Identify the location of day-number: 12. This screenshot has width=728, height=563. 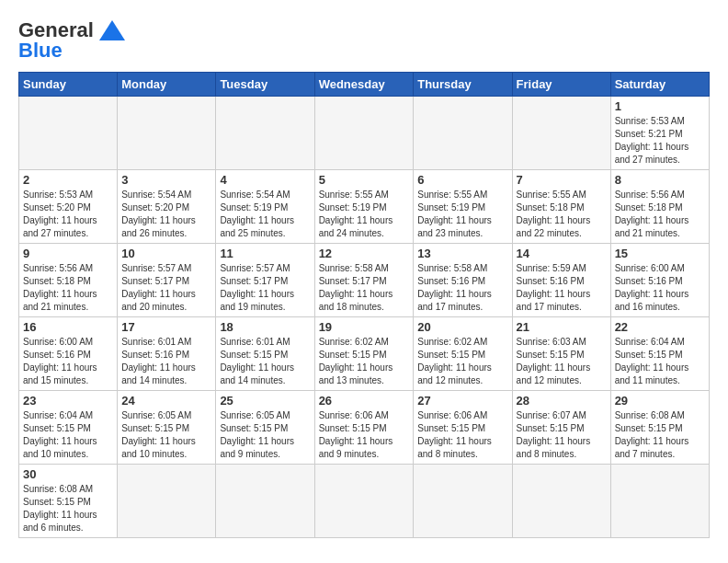
(364, 254).